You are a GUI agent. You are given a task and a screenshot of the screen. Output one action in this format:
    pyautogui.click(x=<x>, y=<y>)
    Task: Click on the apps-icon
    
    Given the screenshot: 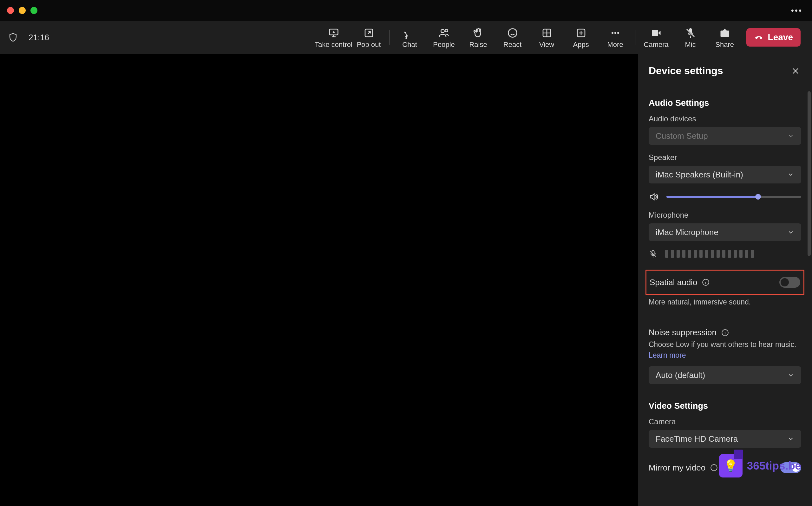 What is the action you would take?
    pyautogui.click(x=581, y=33)
    